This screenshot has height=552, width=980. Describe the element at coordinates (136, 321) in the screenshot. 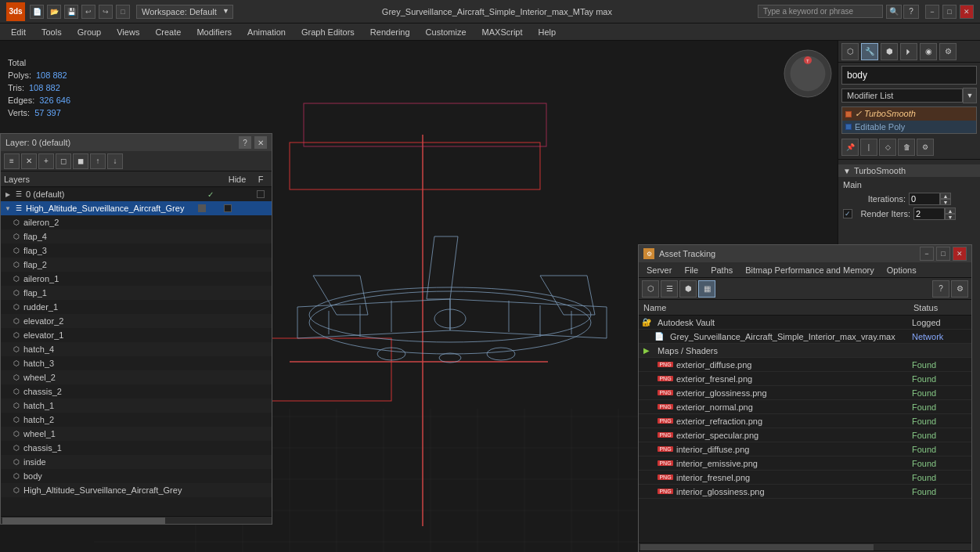

I see `layer-item-elevator2: ⬡ elevator_2` at that location.